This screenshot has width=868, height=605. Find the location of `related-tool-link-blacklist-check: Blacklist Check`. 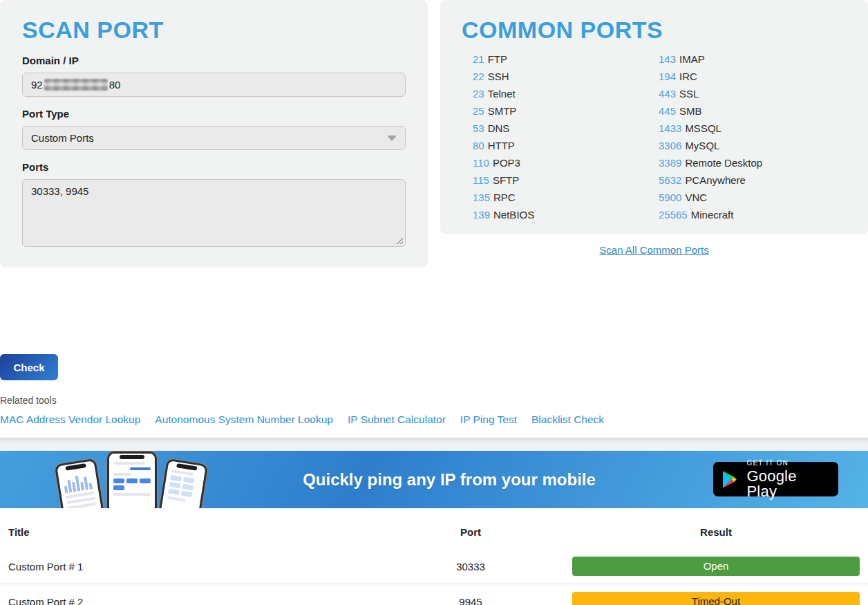

related-tool-link-blacklist-check: Blacklist Check is located at coordinates (568, 420).